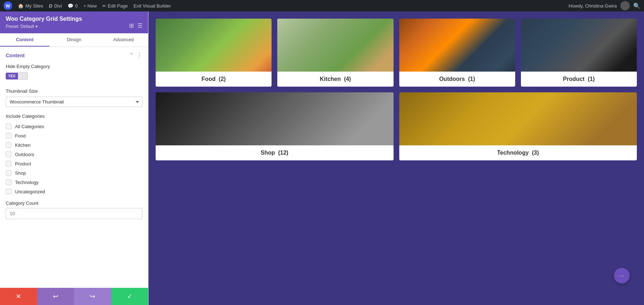 This screenshot has width=644, height=305. I want to click on my-sites-icon: 🏠, so click(21, 6).